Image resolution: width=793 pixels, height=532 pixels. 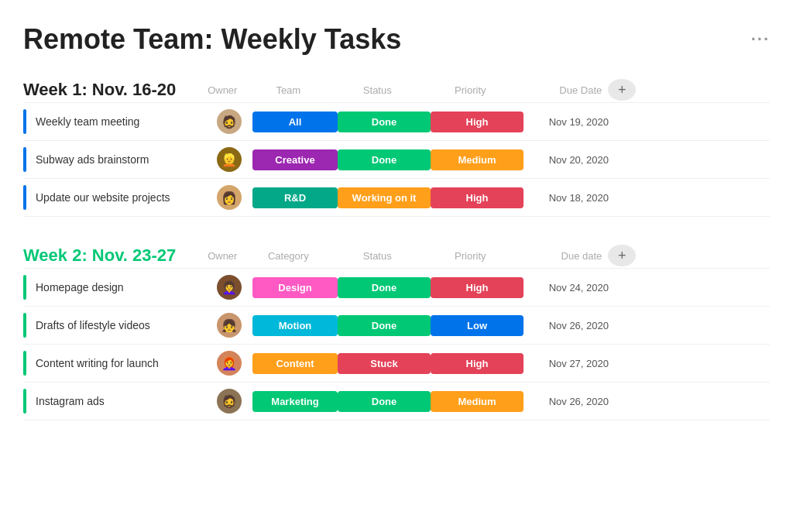 I want to click on task-name: Content writing for launch, so click(x=121, y=363).